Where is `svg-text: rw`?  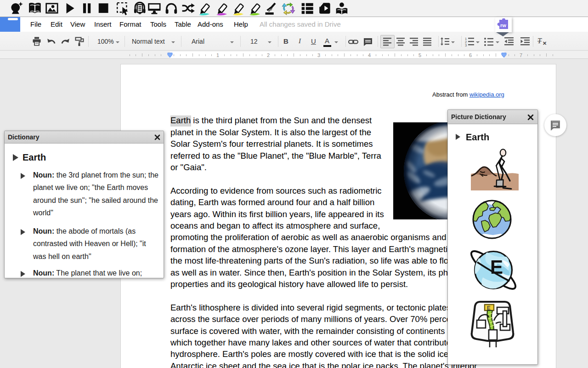
svg-text: rw is located at coordinates (503, 25).